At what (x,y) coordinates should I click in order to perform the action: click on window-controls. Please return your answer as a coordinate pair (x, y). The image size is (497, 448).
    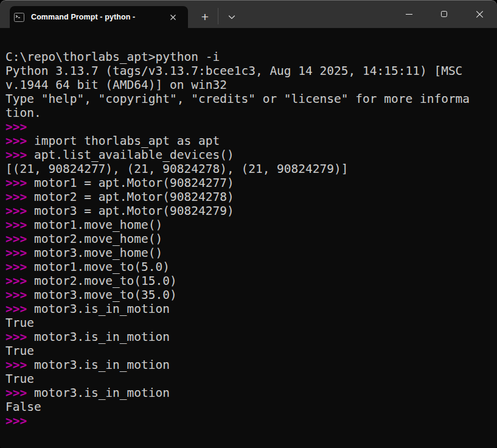
    Looking at the image, I should click on (444, 14).